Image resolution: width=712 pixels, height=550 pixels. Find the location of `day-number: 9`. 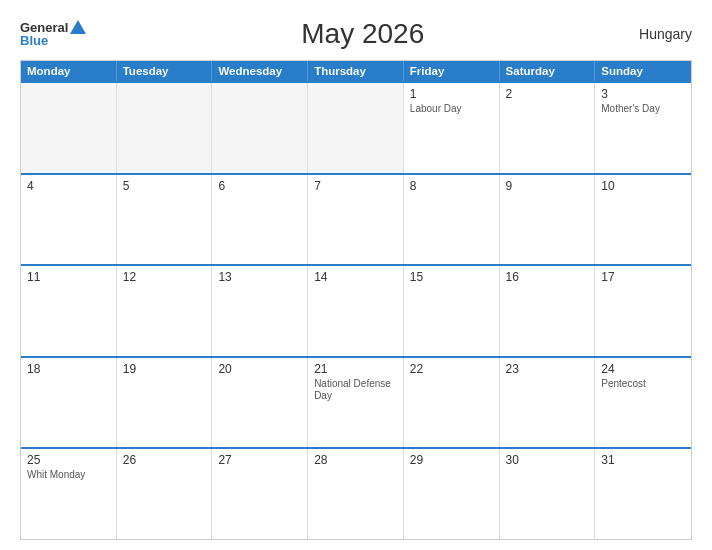

day-number: 9 is located at coordinates (548, 186).